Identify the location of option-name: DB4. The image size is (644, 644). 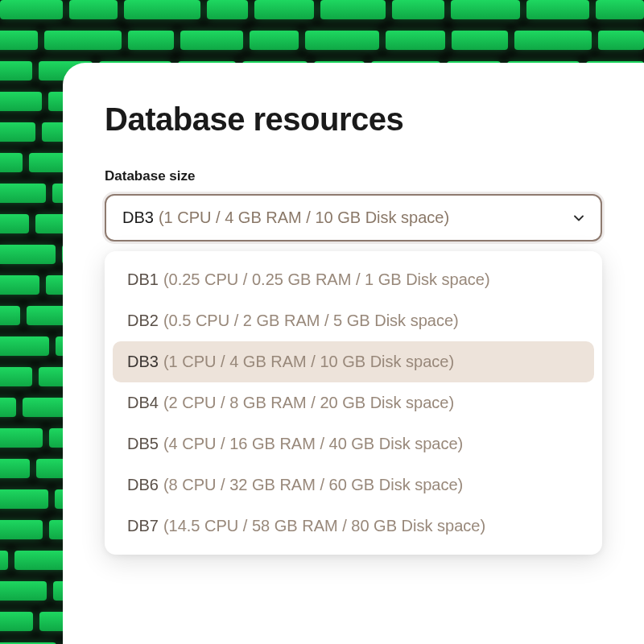
(143, 402).